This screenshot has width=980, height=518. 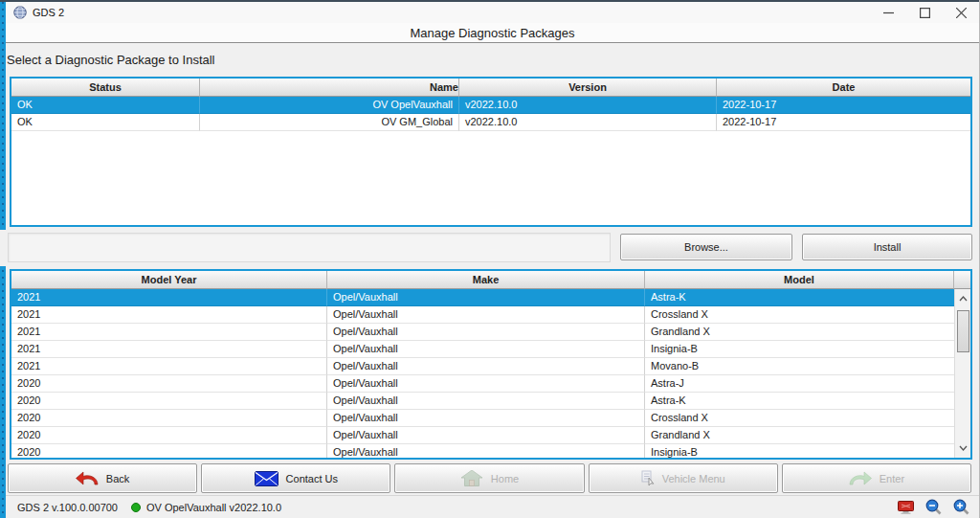 I want to click on vehicles-scrollbar, so click(x=963, y=373).